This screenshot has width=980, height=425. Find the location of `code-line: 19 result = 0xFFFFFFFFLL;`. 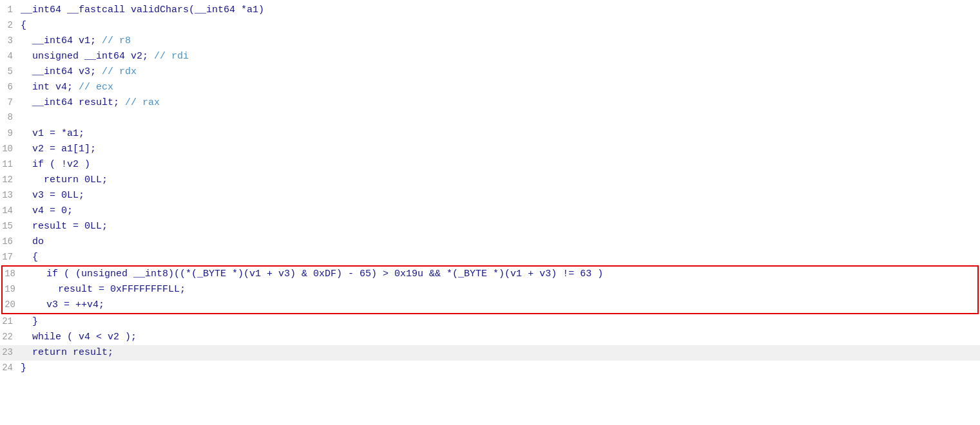

code-line: 19 result = 0xFFFFFFFFLL; is located at coordinates (490, 290).